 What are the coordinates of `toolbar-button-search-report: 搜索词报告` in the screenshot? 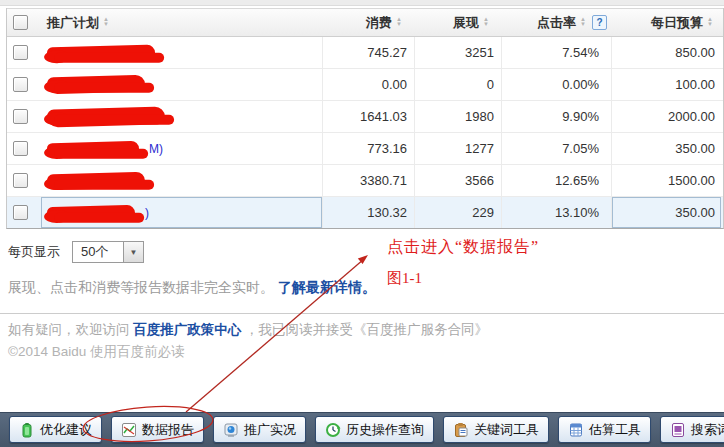 It's located at (692, 430).